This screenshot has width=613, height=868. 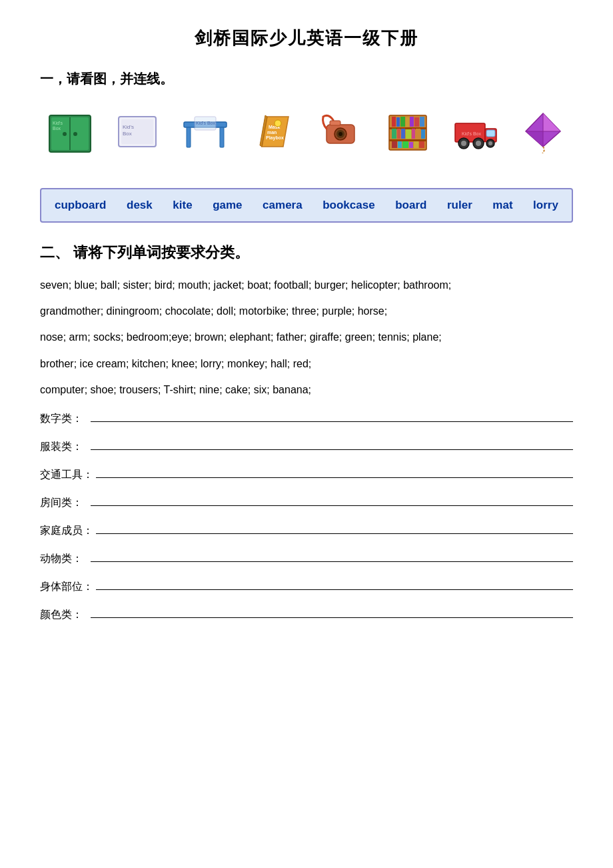 What do you see at coordinates (306, 311) in the screenshot?
I see `word-list-para-2: grandmother; diningroom; chocolate; doll…` at bounding box center [306, 311].